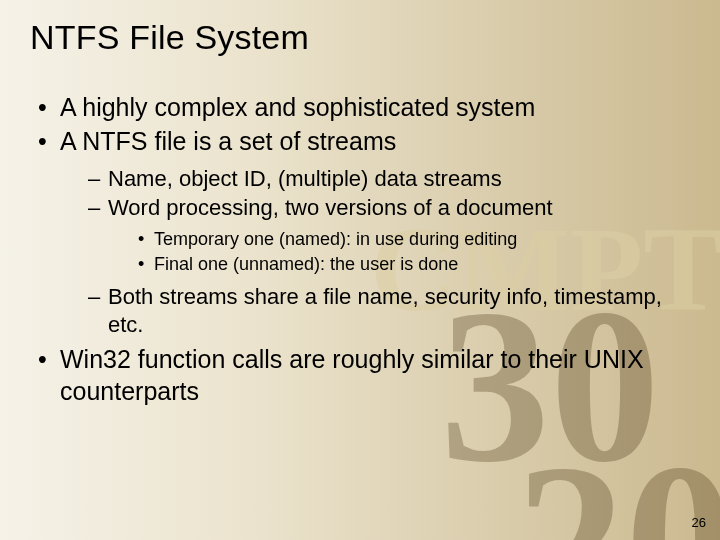  What do you see at coordinates (399, 252) in the screenshot?
I see `bullet-list-level3: Temporary one (named): in use during edi…` at bounding box center [399, 252].